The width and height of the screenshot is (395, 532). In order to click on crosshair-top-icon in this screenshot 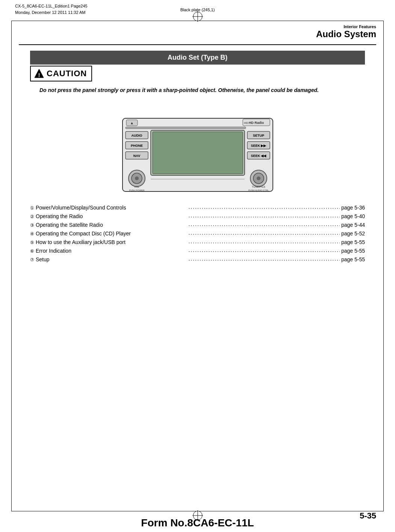, I will do `click(198, 17)`.